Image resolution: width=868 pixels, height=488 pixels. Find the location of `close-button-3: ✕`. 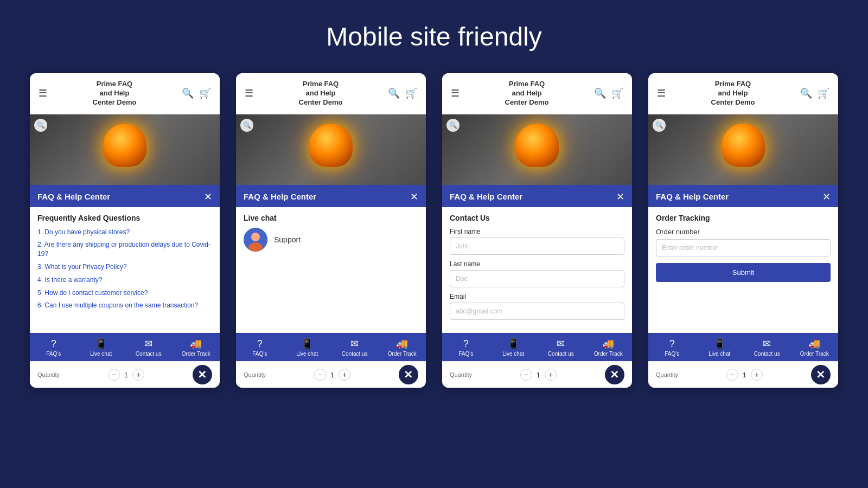

close-button-3: ✕ is located at coordinates (621, 197).